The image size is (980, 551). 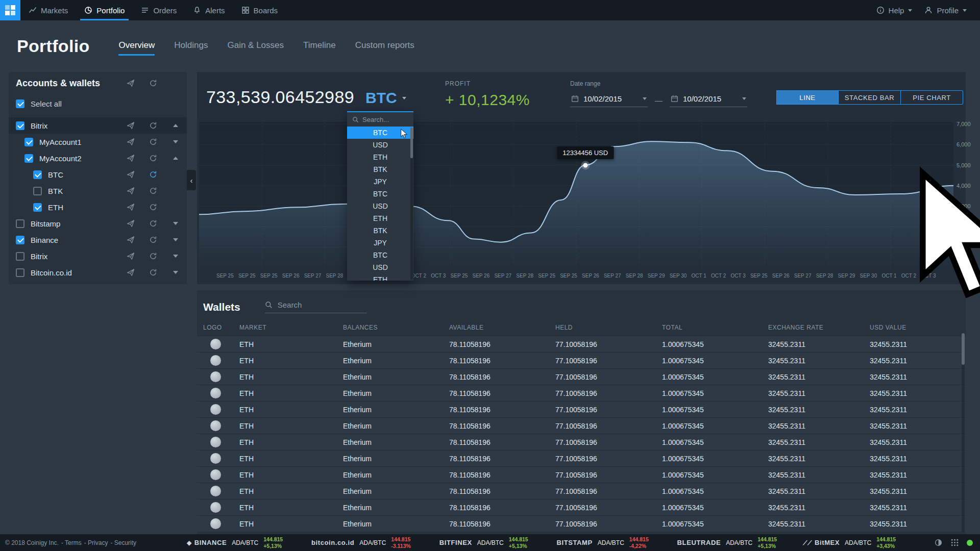 I want to click on ticker-item: BLEUTRADE ADA/BTC 144.815 +5,13%, so click(x=726, y=542).